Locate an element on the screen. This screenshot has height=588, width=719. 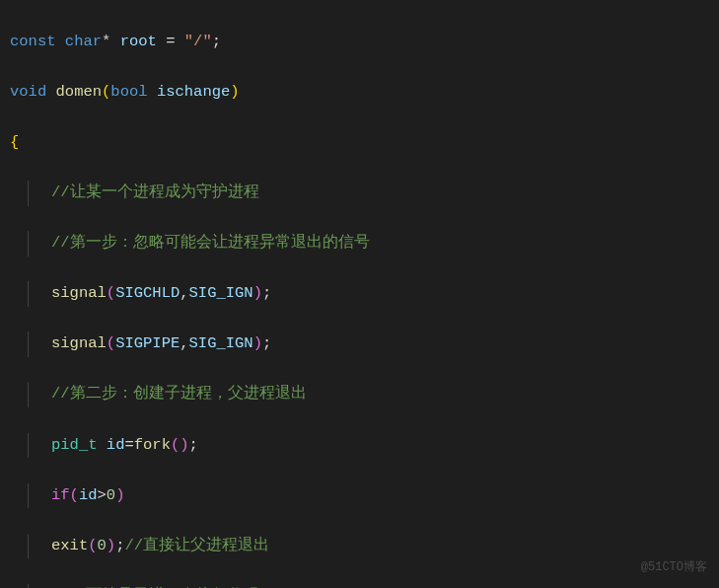
code-line: const char* root = "/"; is located at coordinates (365, 42).